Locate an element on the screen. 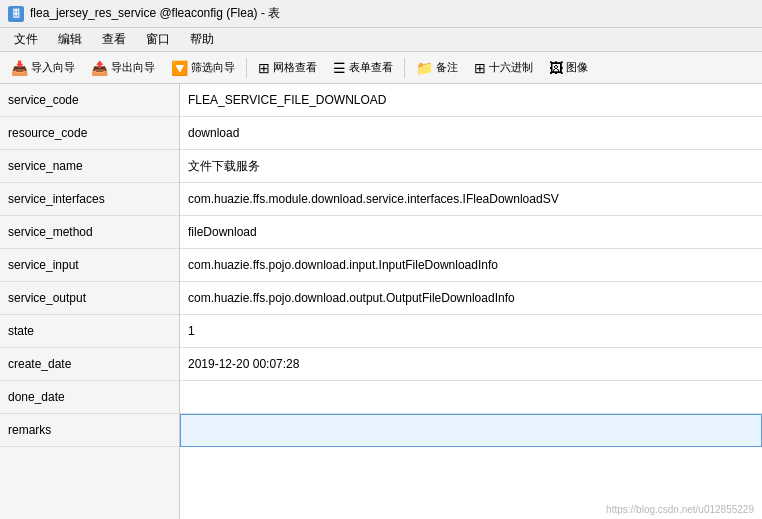  toolbar: 📥导入向导📤导出向导🔽筛选向导⊞网格查看☰表单查看📁备注⊞十六进制🖼图像 is located at coordinates (381, 68).